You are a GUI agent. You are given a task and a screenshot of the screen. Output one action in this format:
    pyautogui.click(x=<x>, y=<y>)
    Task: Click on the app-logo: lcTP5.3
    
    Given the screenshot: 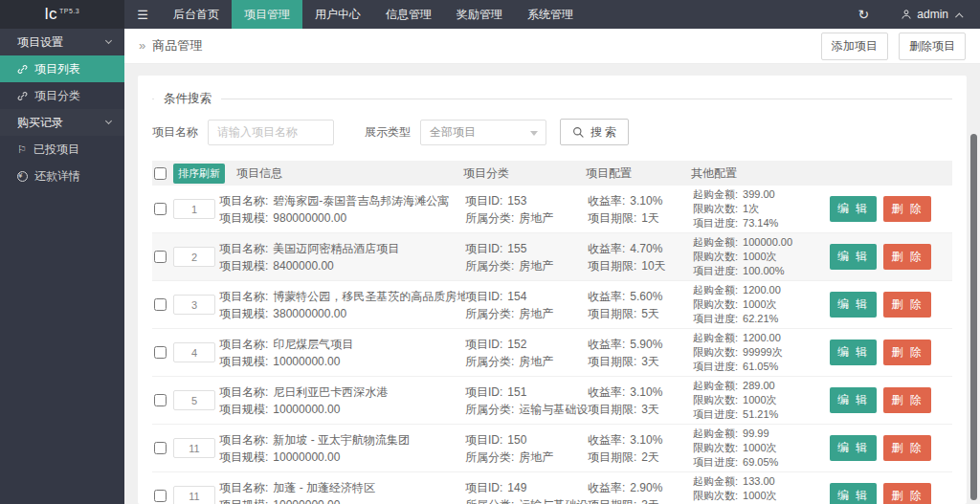 What is the action you would take?
    pyautogui.click(x=62, y=14)
    